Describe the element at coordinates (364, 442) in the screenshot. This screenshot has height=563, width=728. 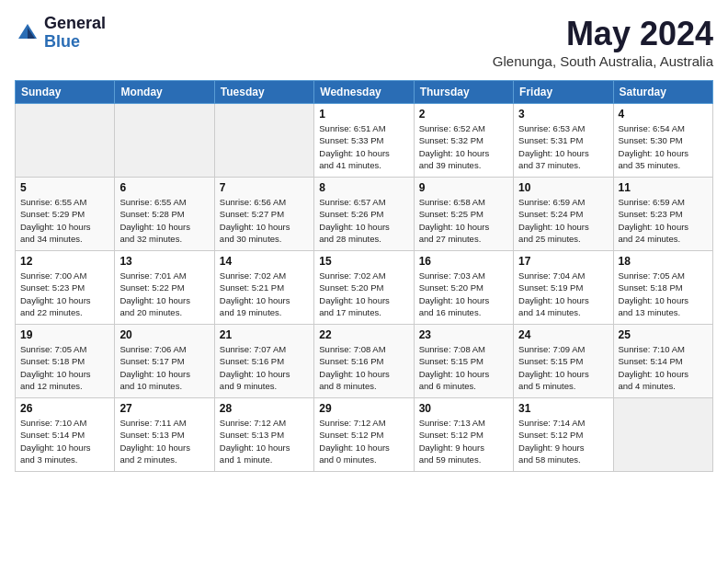
I see `day-info: Sunrise: 7:12 AMSunset: 5:12 PMDaylight:…` at that location.